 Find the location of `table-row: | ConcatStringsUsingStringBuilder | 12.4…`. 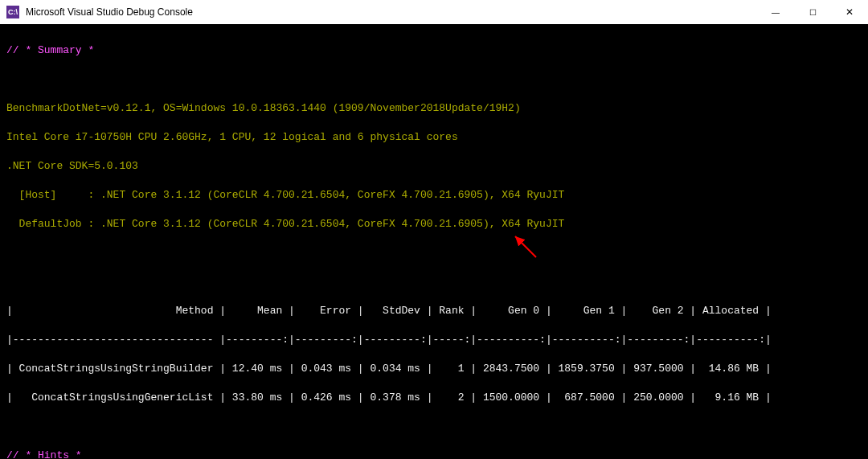

table-row: | ConcatStringsUsingStringBuilder | 12.4… is located at coordinates (434, 369).